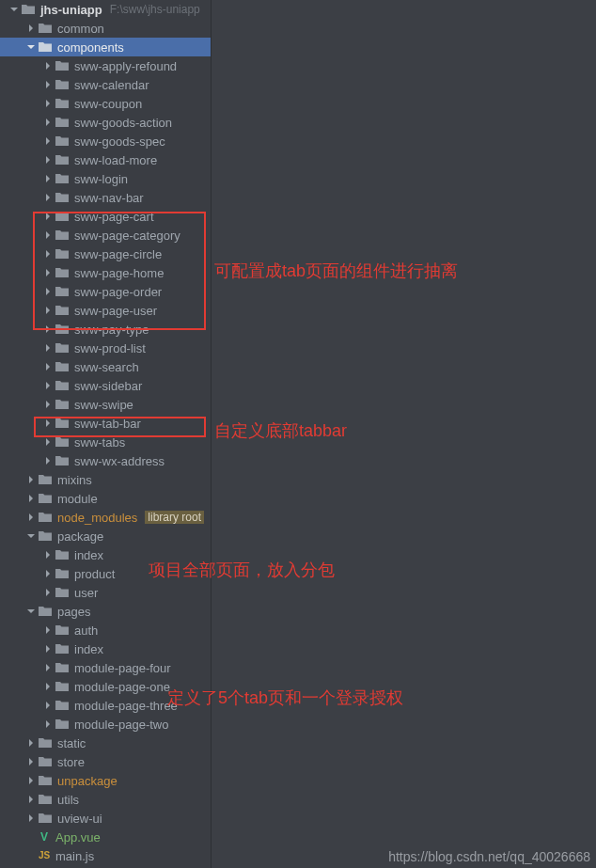 The width and height of the screenshot is (596, 868). I want to click on tree-item-sww-apply-refound: sww-apply-refound, so click(105, 66).